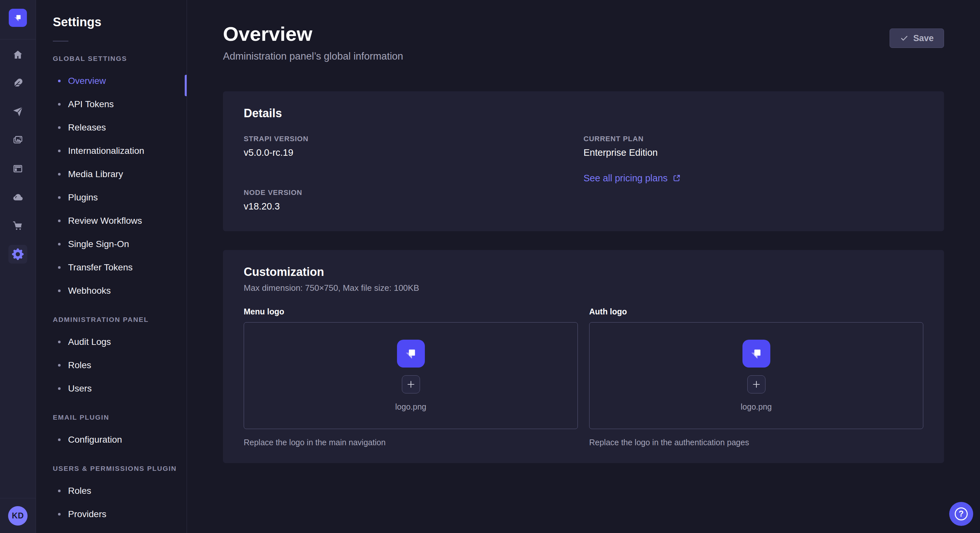 The image size is (980, 533). What do you see at coordinates (18, 157) in the screenshot?
I see `nav-icon-list` at bounding box center [18, 157].